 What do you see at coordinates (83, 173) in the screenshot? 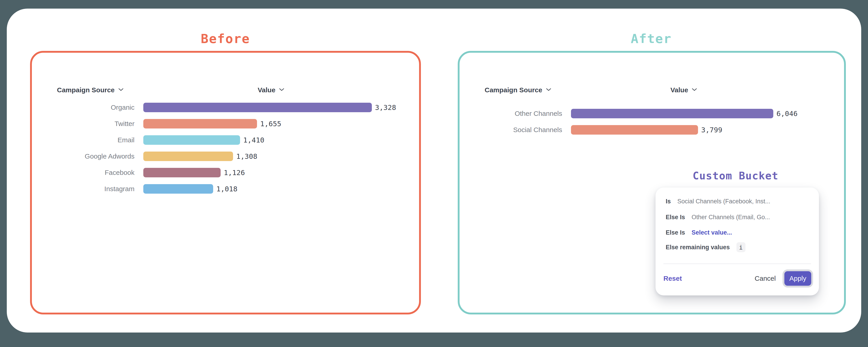
I see `row-label: Facebook` at bounding box center [83, 173].